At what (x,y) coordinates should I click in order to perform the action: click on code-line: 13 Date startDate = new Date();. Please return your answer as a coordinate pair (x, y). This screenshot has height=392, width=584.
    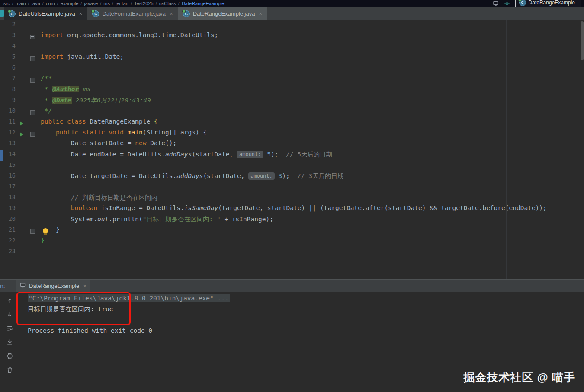
    Looking at the image, I should click on (292, 145).